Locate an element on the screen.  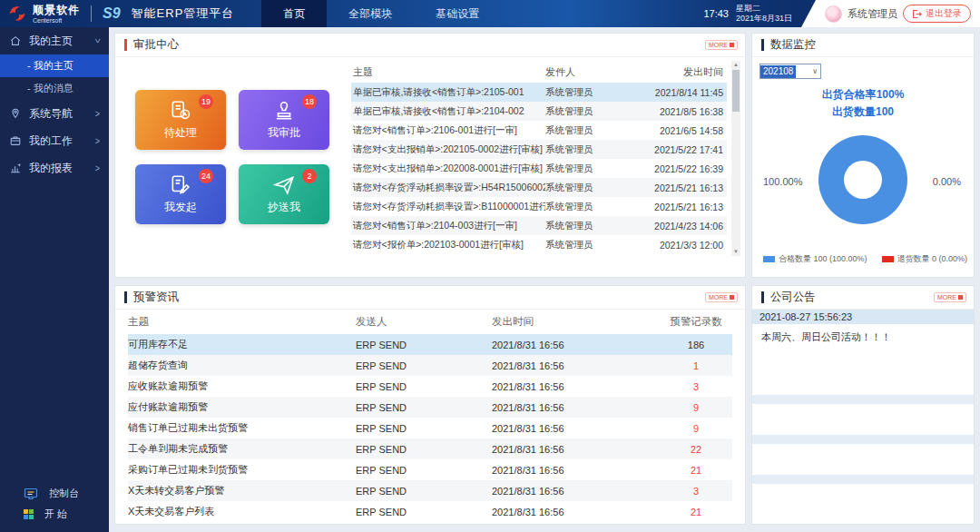
legend-label: 退货数量 0 (0.00%) is located at coordinates (933, 260).